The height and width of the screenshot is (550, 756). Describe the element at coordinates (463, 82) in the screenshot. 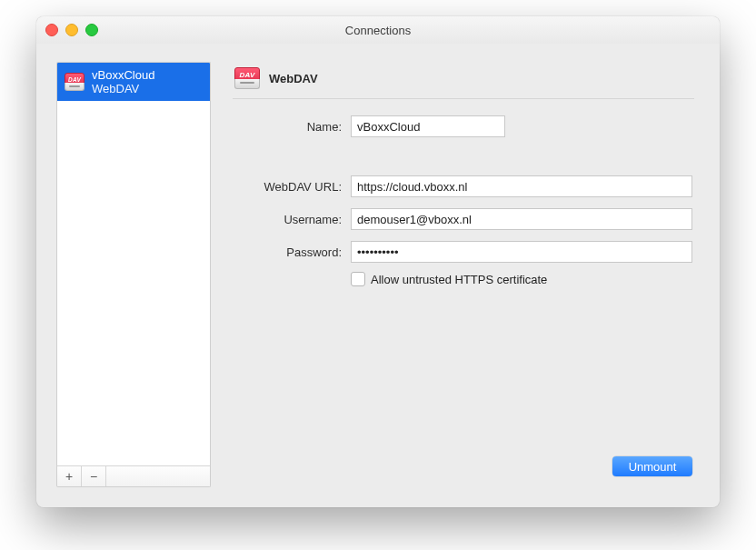

I see `panel-header: DAV WebDAV` at that location.